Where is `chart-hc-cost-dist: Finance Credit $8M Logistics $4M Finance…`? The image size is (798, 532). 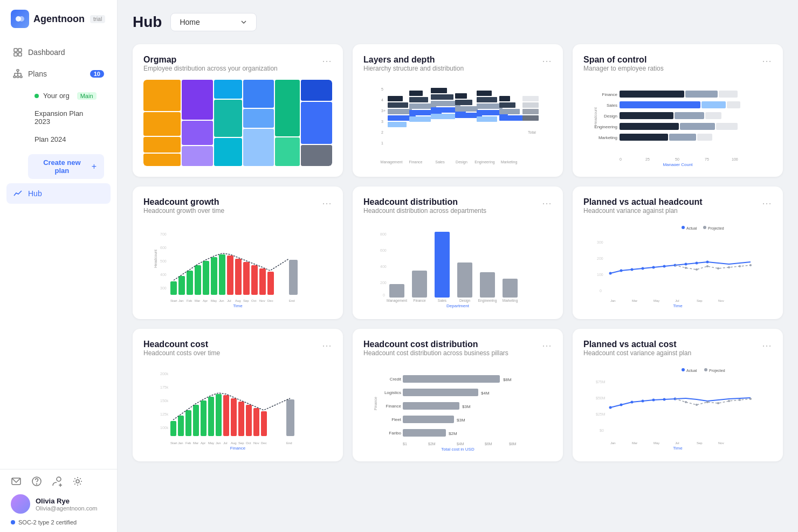
chart-hc-cost-dist: Finance Credit $8M Logistics $4M Finance… is located at coordinates (458, 407).